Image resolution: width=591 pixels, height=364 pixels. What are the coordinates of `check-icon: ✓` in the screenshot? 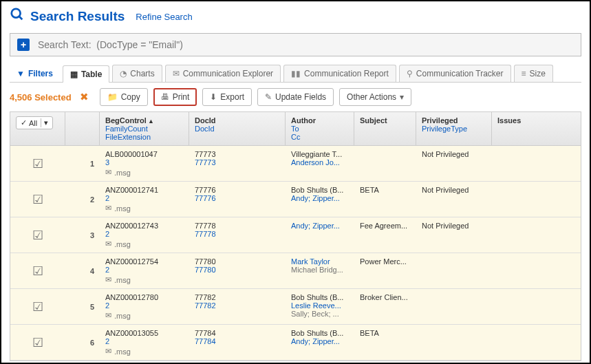 It's located at (23, 122).